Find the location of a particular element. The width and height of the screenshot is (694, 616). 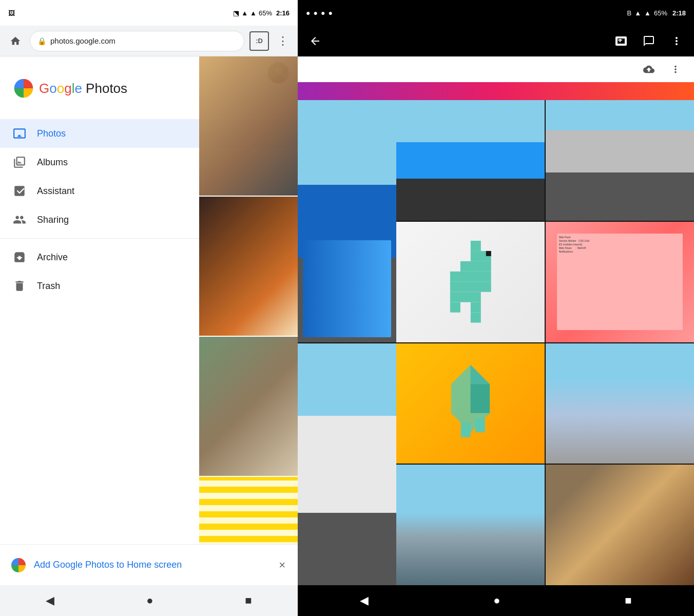

photo-actions-bar is located at coordinates (496, 69).